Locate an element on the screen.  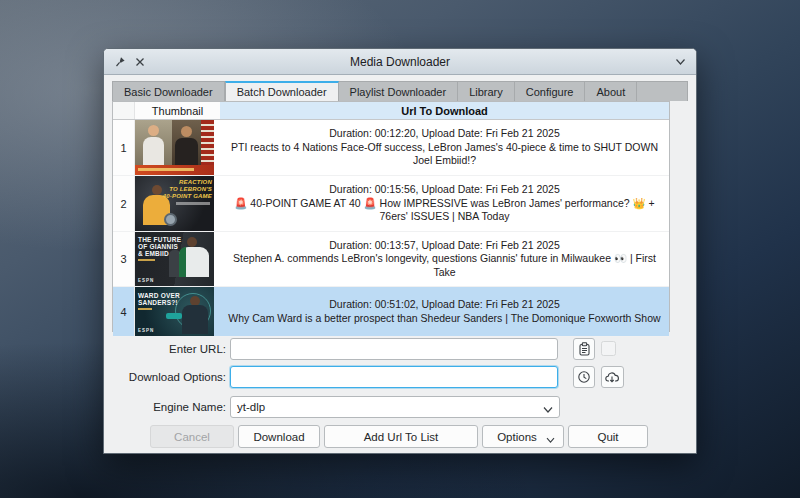
row-number-cell: 4 is located at coordinates (124, 312).